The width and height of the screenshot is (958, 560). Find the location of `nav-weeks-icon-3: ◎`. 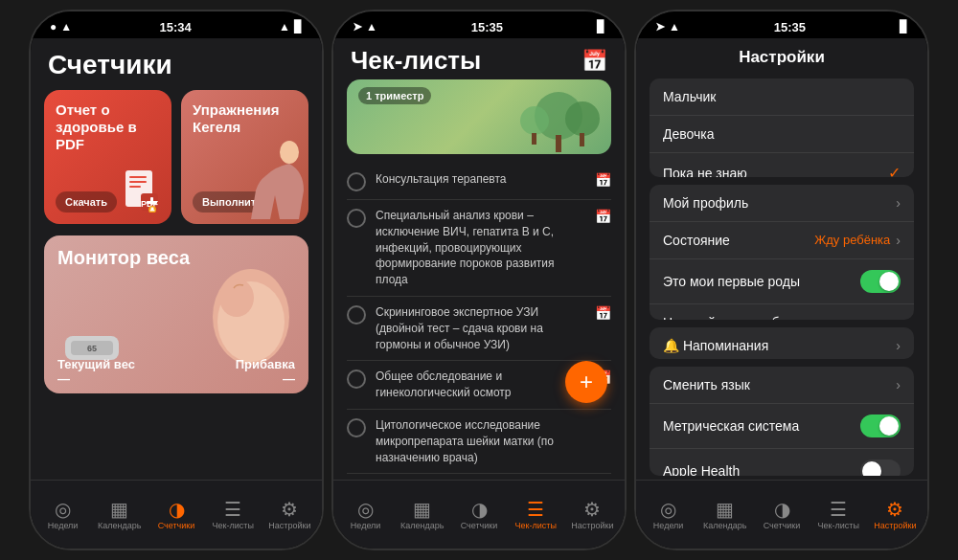

nav-weeks-icon-3: ◎ is located at coordinates (669, 509).